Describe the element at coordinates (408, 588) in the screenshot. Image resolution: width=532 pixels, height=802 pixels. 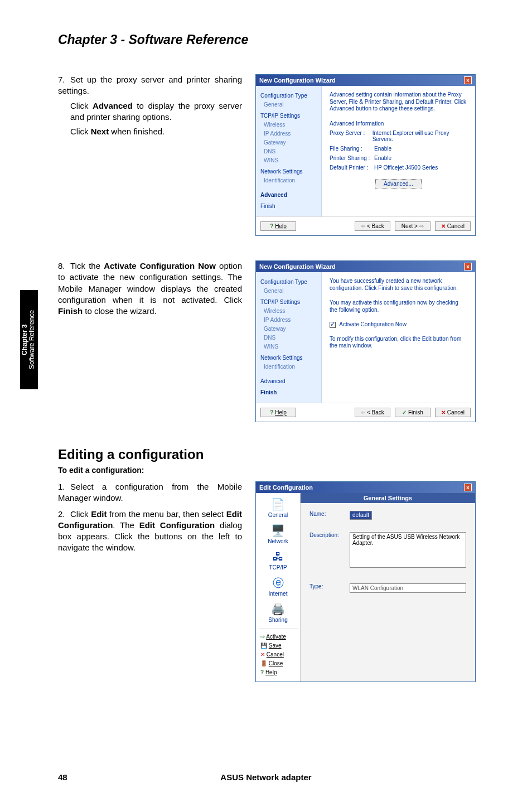
I see `type-field: WLAN Configuration` at that location.